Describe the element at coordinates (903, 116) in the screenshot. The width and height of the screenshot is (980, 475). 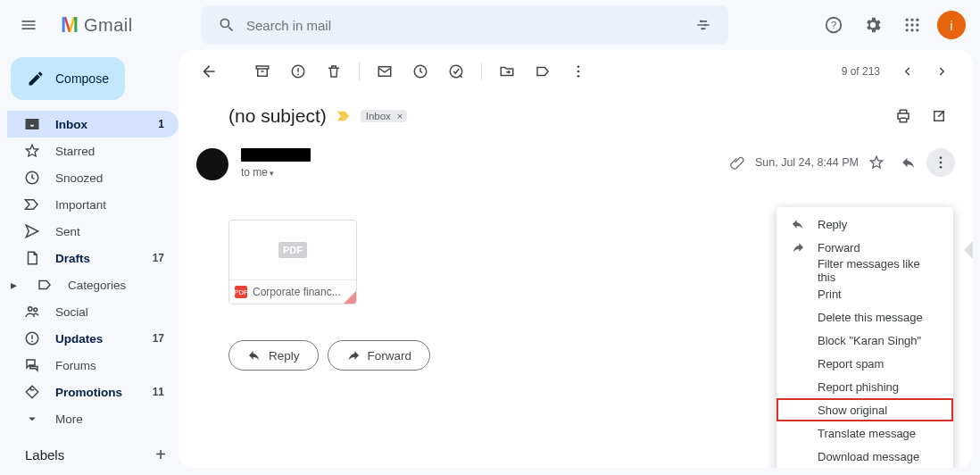
I see `print-button` at that location.